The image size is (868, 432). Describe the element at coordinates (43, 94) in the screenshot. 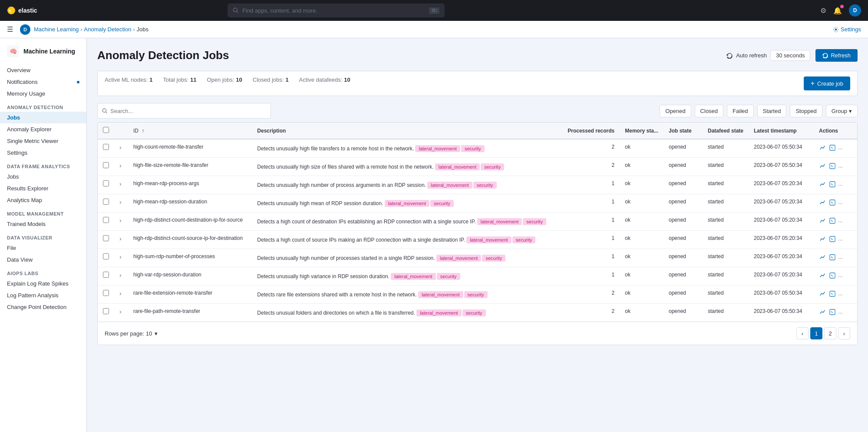

I see `sidebar-item-memory-usage: Memory Usage` at that location.